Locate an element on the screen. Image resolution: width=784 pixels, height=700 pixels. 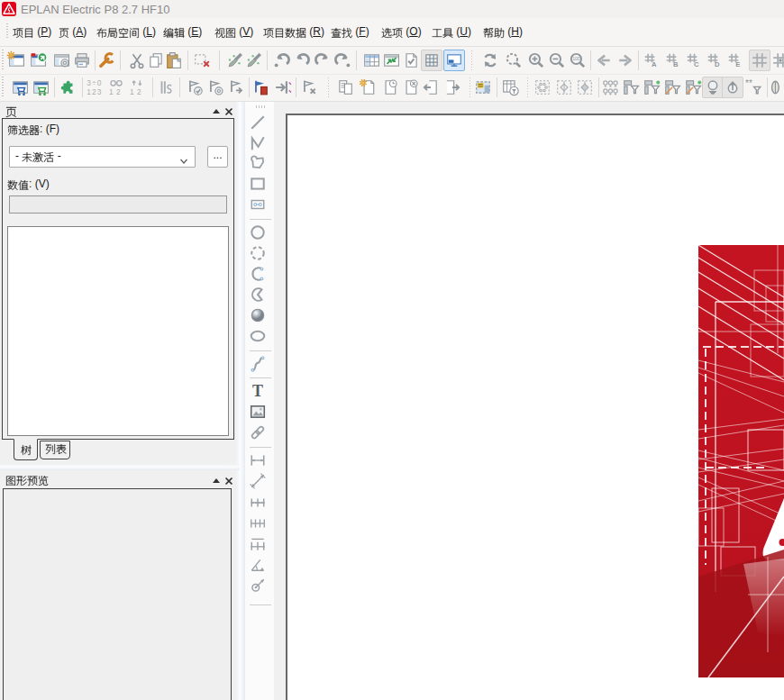
svg-text: 123 is located at coordinates (94, 92).